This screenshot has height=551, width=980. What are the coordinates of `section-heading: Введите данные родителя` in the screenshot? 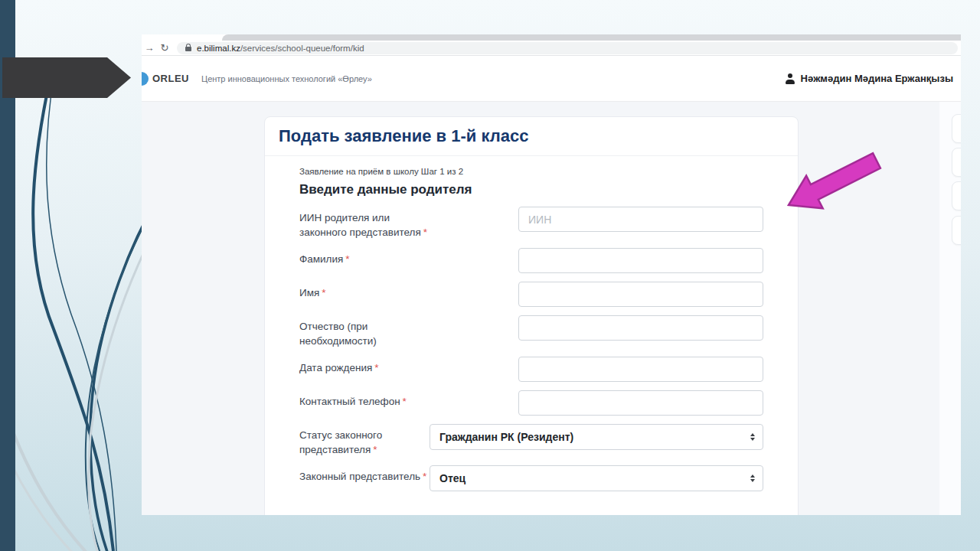 It's located at (531, 190).